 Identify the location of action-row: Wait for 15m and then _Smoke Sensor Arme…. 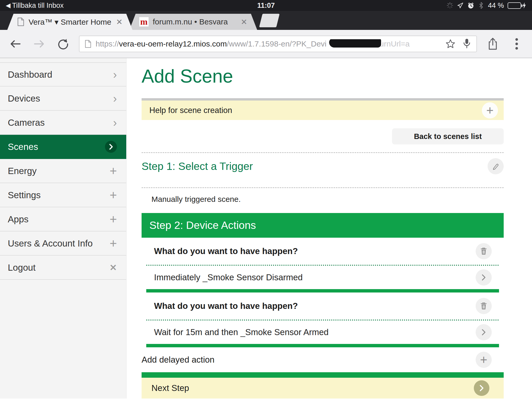
(323, 332).